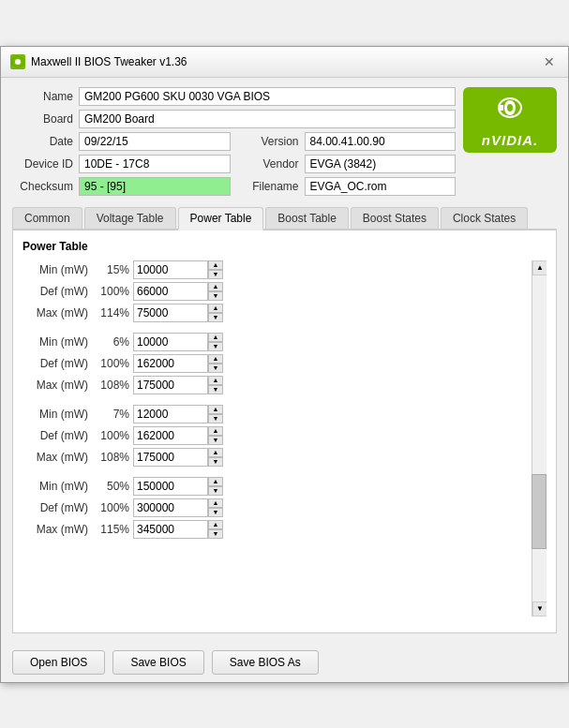 Image resolution: width=569 pixels, height=728 pixels. What do you see at coordinates (549, 62) in the screenshot?
I see `close-button: ✕` at bounding box center [549, 62].